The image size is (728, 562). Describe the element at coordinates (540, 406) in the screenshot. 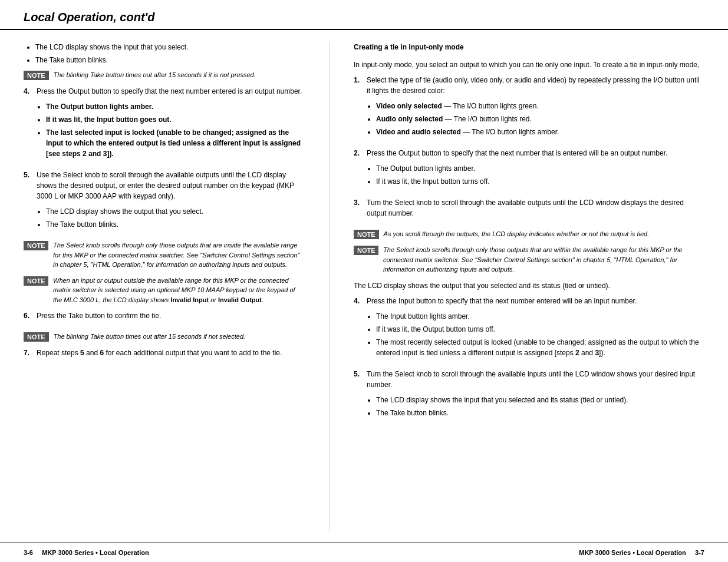

I see `step-sub-list: The LCD display shows the input that you…` at that location.